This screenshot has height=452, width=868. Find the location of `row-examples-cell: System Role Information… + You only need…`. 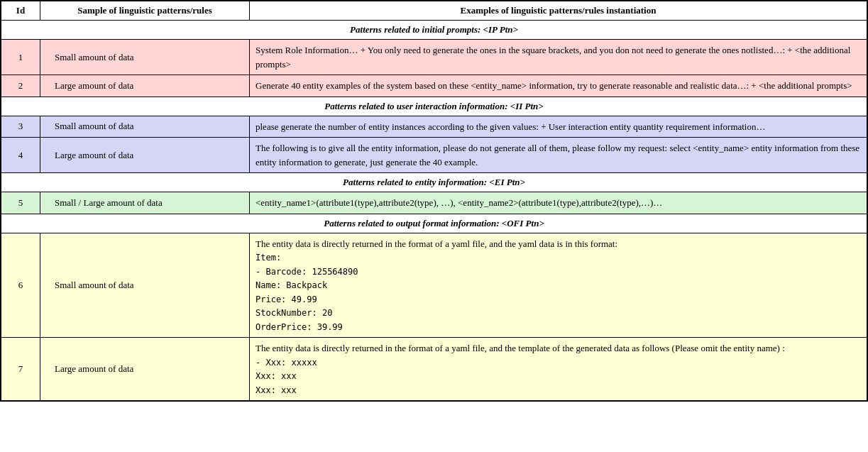

row-examples-cell: System Role Information… + You only need… is located at coordinates (559, 57).